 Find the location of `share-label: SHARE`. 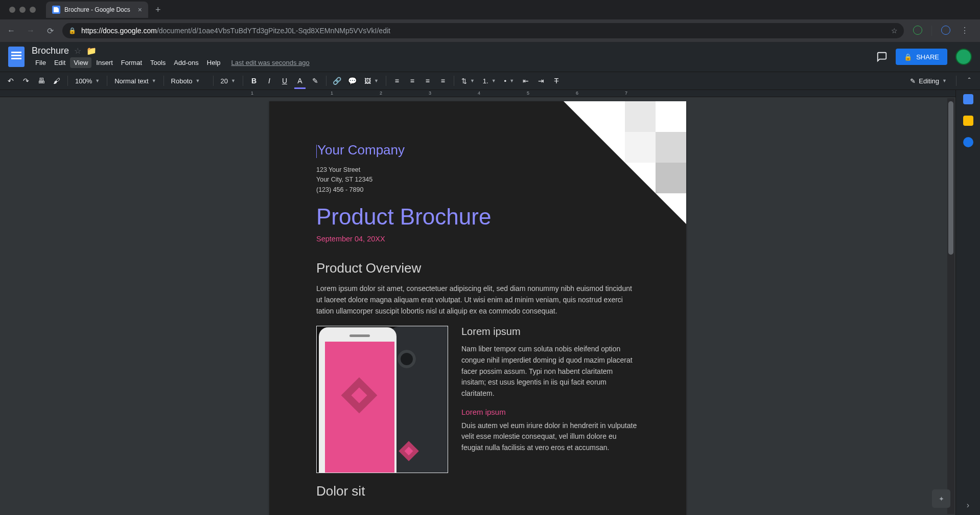

share-label: SHARE is located at coordinates (928, 57).